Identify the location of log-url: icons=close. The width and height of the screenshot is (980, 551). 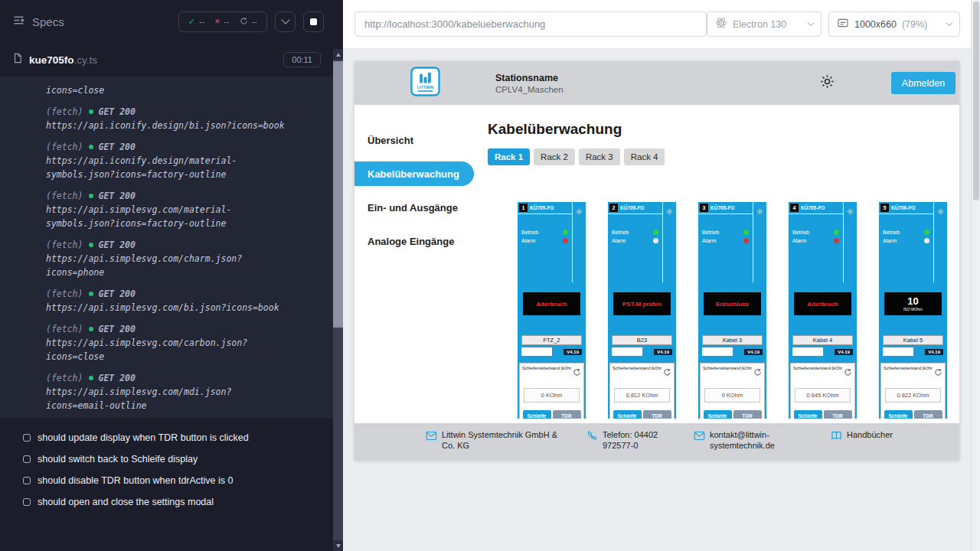
(170, 90).